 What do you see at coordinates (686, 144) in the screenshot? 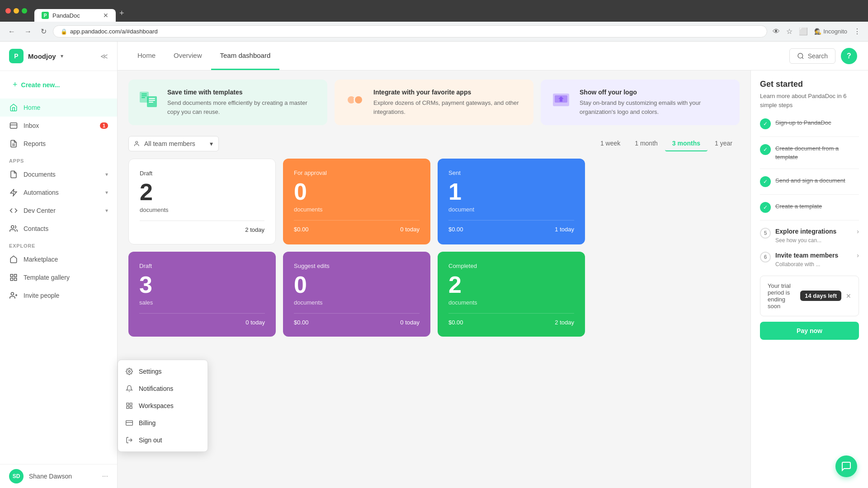
I see `time-filter-3months: 3 months` at bounding box center [686, 144].